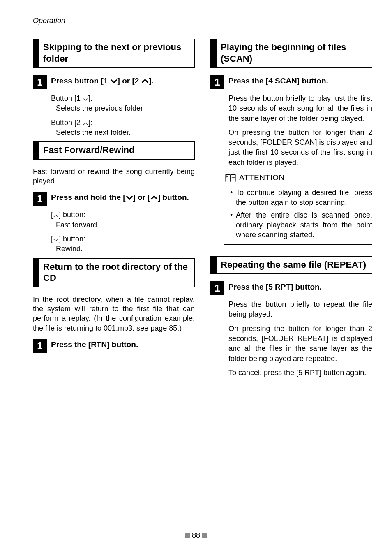  What do you see at coordinates (114, 199) in the screenshot?
I see `step-1-ffwd: 1 Press and hold the [] or [] button.` at bounding box center [114, 199].